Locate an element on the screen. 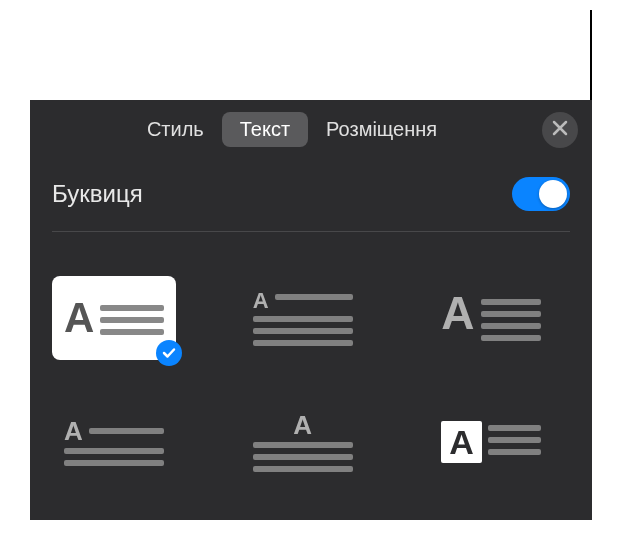 Image resolution: width=622 pixels, height=540 pixels. letter-a-boxed-icon: A is located at coordinates (462, 442).